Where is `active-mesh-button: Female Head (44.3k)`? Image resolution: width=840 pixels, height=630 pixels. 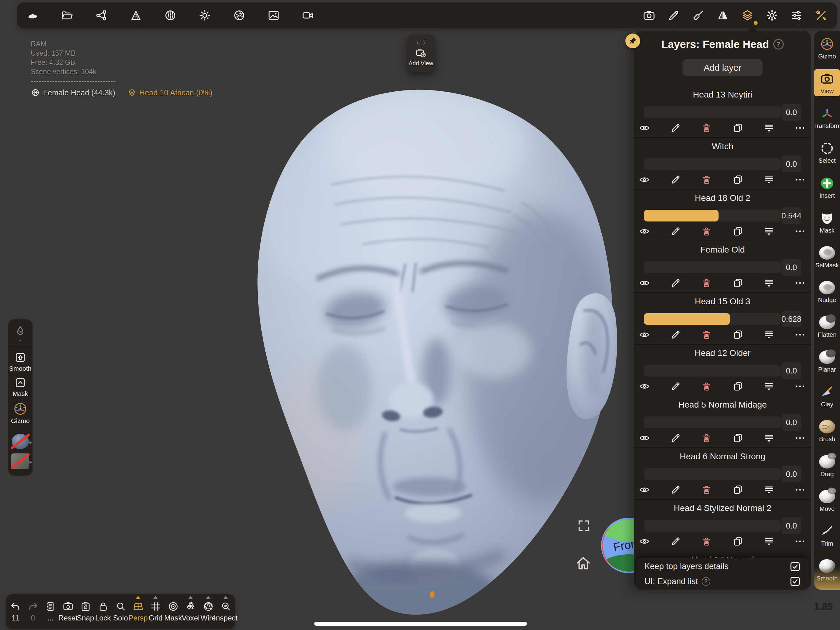 active-mesh-button: Female Head (44.3k) is located at coordinates (73, 93).